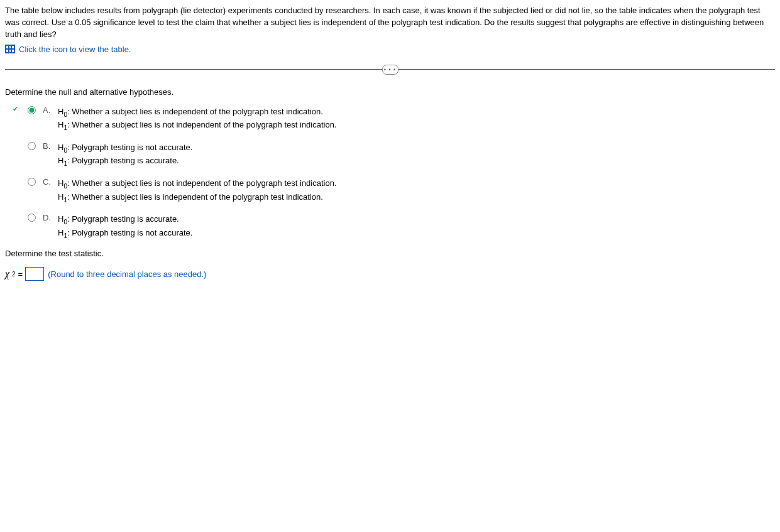  Describe the element at coordinates (8, 274) in the screenshot. I see `chi-symbol: χ` at that location.